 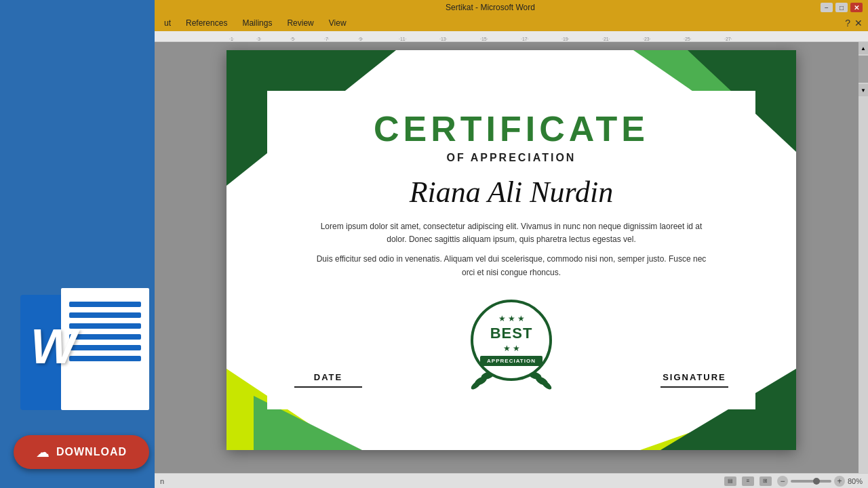 I want to click on download-button: ☁ DOWNLOAD, so click(x=81, y=452).